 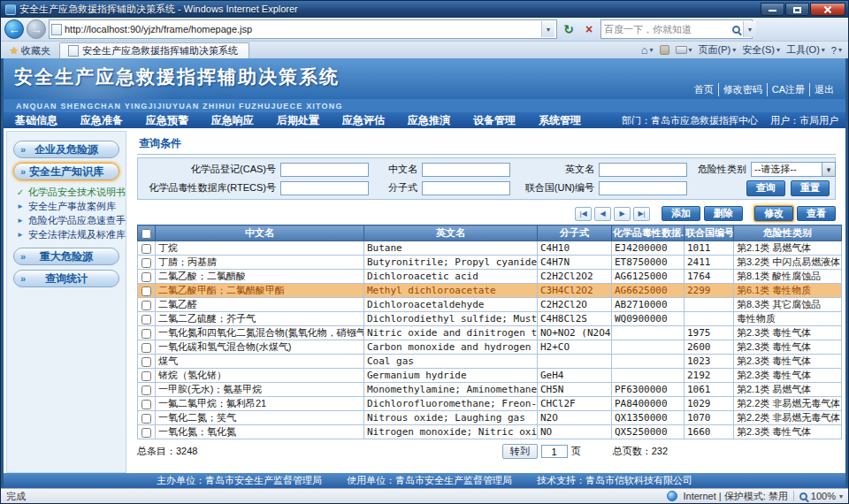 I want to click on sidebar-item-statistics: »查询统计, so click(x=66, y=279).